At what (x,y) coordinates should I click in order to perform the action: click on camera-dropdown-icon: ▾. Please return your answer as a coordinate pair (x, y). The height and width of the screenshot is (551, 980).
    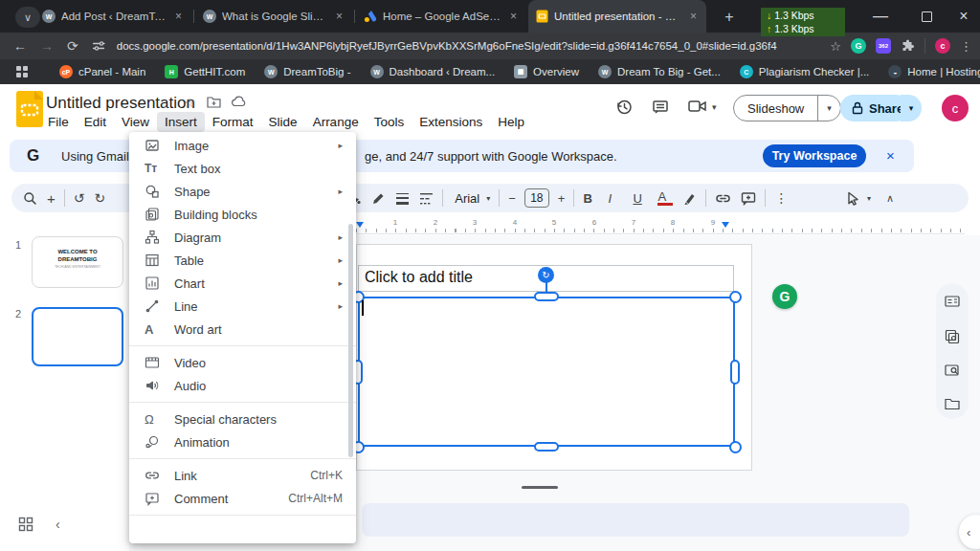
    Looking at the image, I should click on (714, 107).